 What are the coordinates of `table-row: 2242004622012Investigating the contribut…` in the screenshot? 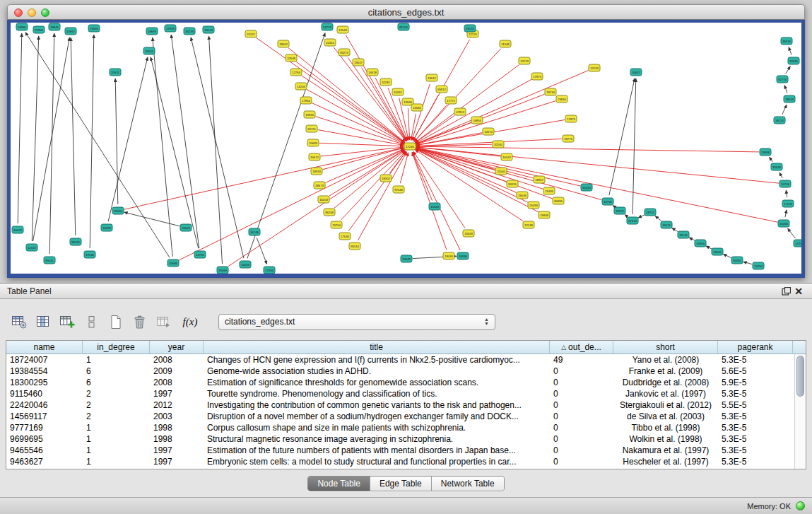 It's located at (406, 405).